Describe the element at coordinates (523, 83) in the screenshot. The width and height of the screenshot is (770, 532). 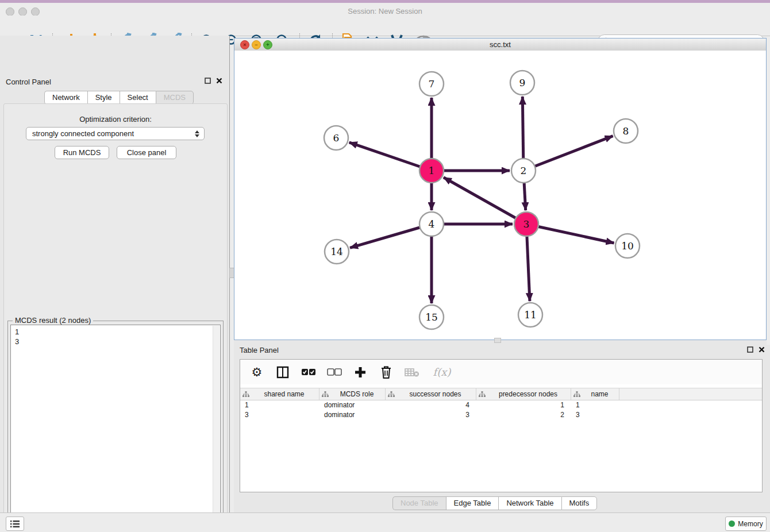
I see `graph-node-label: 9` at that location.